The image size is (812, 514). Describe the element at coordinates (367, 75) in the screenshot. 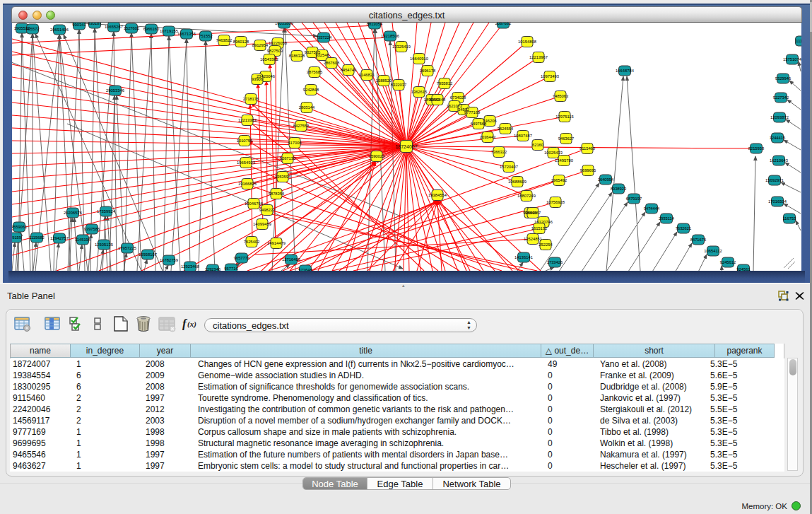

I see `svg-text: 9146821` at that location.